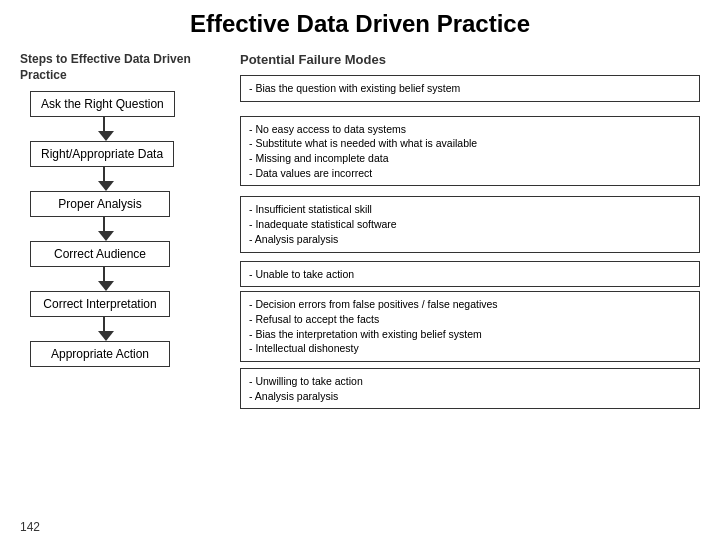  I want to click on failure-2: - No easy access to data systems - Subst…, so click(470, 152).